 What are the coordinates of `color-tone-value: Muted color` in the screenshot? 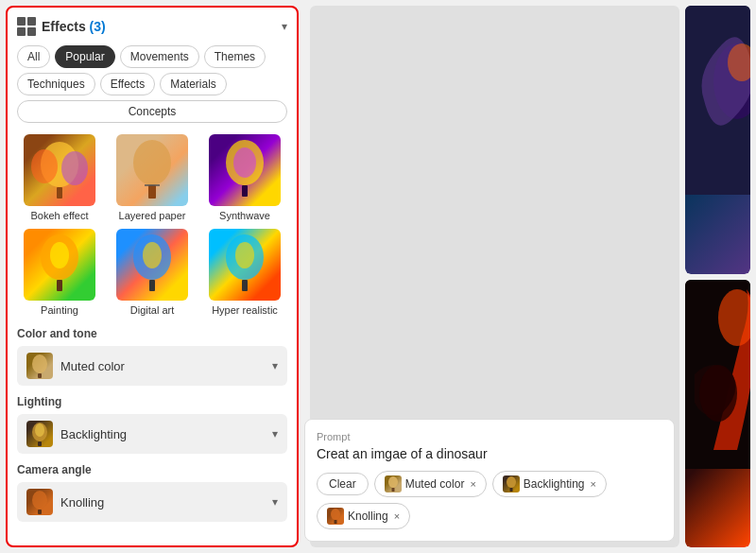 It's located at (93, 367).